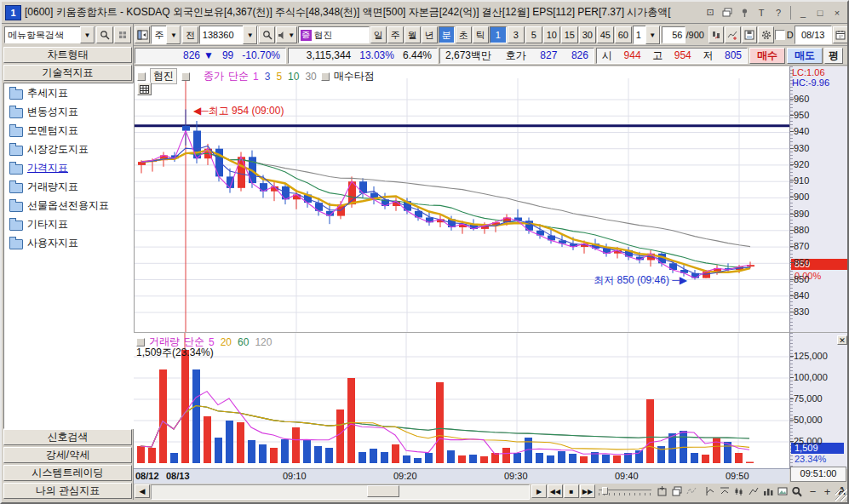 The height and width of the screenshot is (504, 849). Describe the element at coordinates (463, 35) in the screenshot. I see `mode-button-초: 초` at that location.